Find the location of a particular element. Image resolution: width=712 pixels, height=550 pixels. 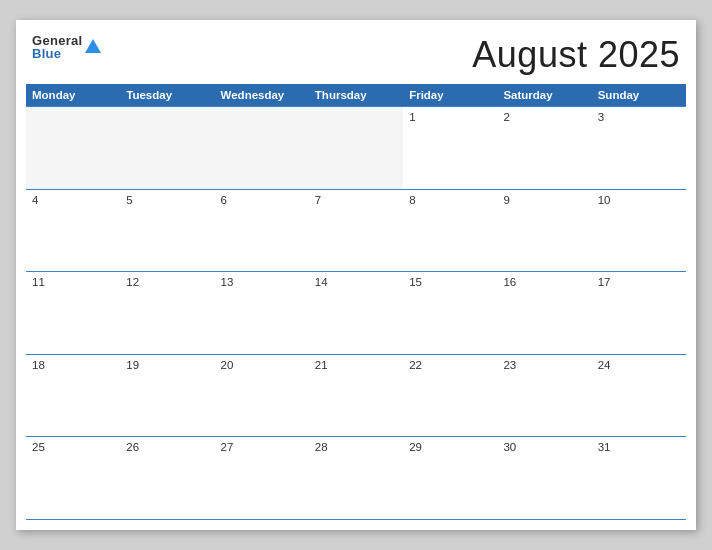

day-number: 10 is located at coordinates (639, 200).